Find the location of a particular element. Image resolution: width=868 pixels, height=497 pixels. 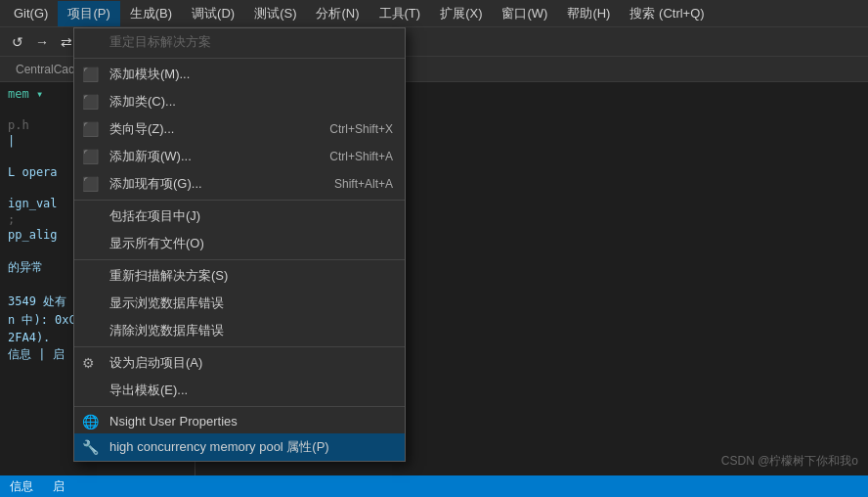

retarget-label: 重定目标解决方案 is located at coordinates (160, 42).